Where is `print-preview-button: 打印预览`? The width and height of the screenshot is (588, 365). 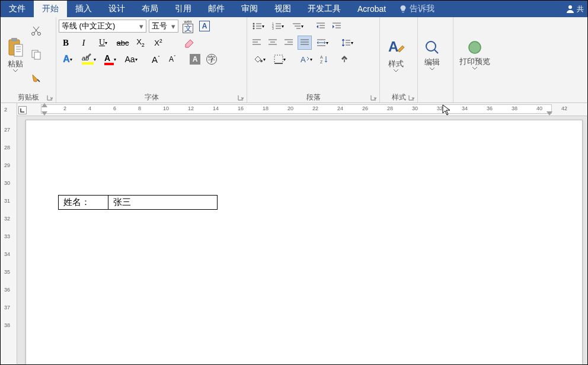
print-preview-button: 打印预览 is located at coordinates (475, 55).